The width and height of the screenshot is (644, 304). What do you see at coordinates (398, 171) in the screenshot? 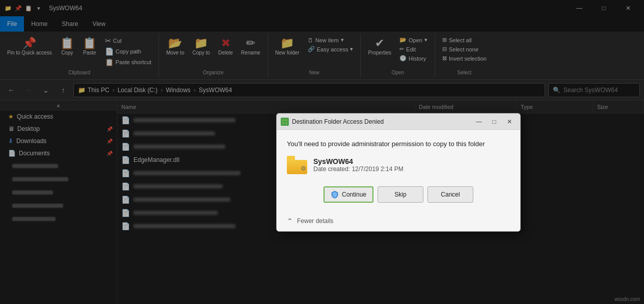
I see `dialog-body: You'll need to provide administrator per…` at bounding box center [398, 171].